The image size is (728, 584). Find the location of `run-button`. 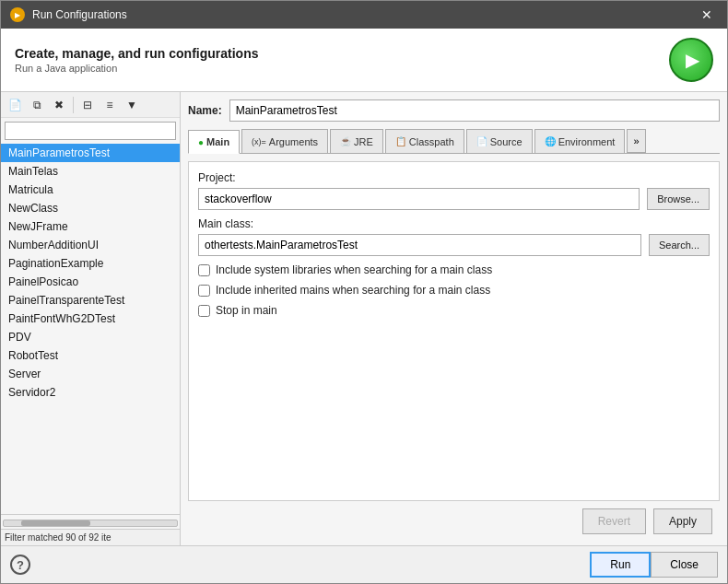

run-button is located at coordinates (691, 60).